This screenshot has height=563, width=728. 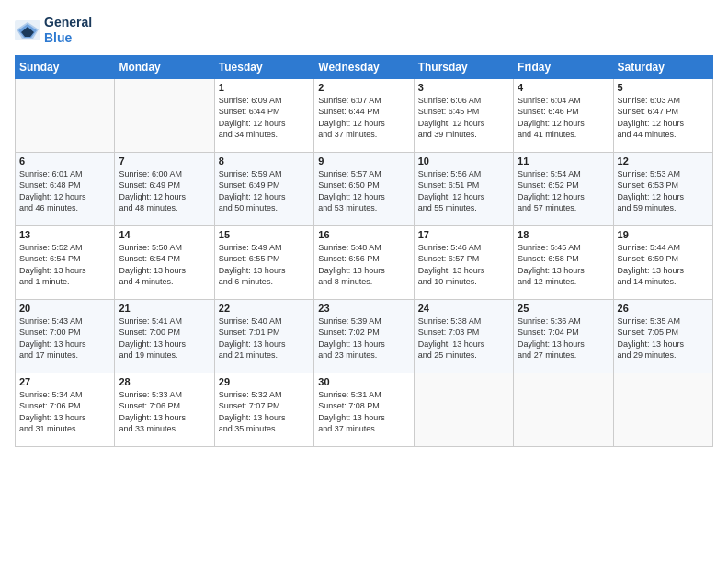 What do you see at coordinates (364, 409) in the screenshot?
I see `week-row-5: 27Sunrise: 5:34 AMSunset: 7:06 PMDayligh…` at bounding box center [364, 409].